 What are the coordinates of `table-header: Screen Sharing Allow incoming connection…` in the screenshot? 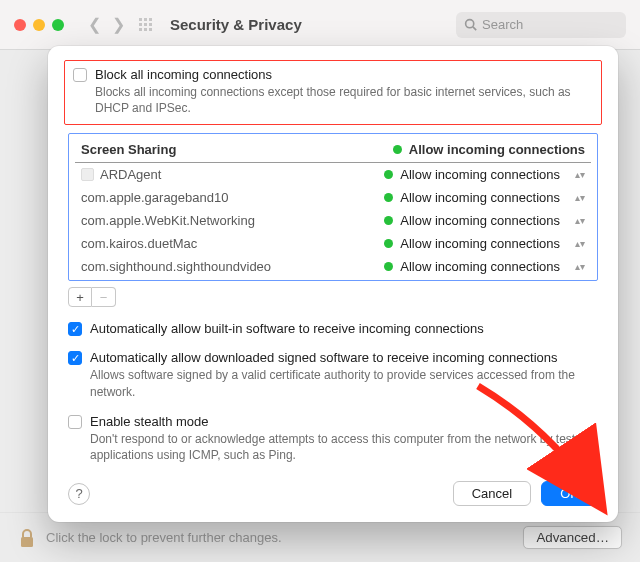 It's located at (333, 150).